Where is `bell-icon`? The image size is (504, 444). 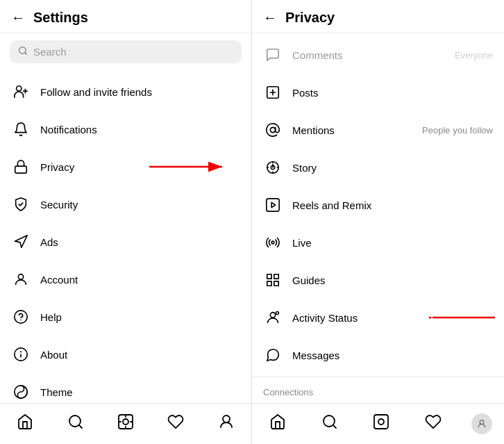
bell-icon is located at coordinates (21, 129).